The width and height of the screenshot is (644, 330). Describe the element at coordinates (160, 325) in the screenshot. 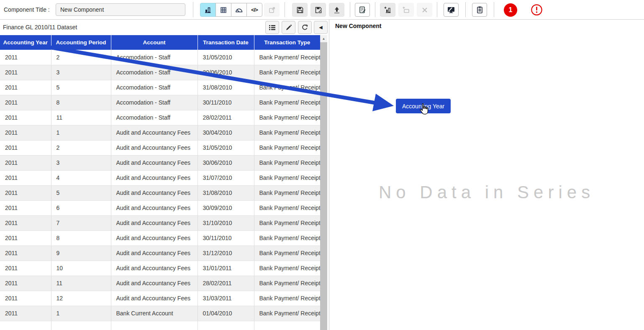

I see `table-row` at that location.